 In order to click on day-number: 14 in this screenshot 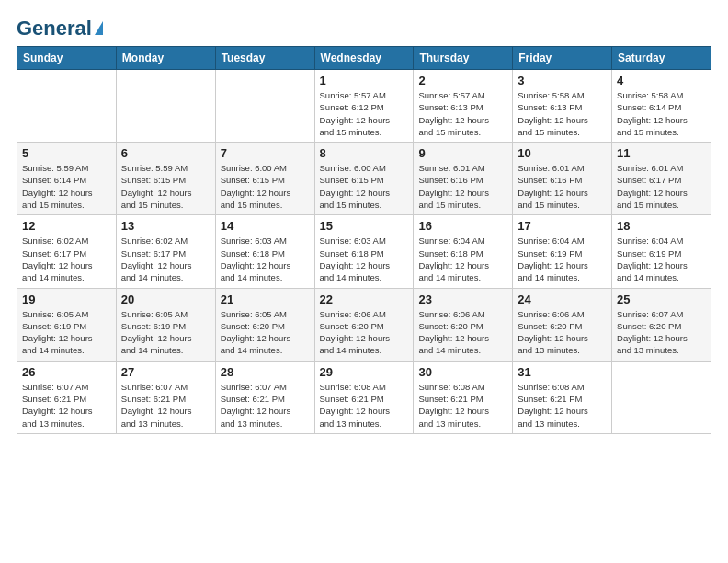, I will do `click(265, 226)`.